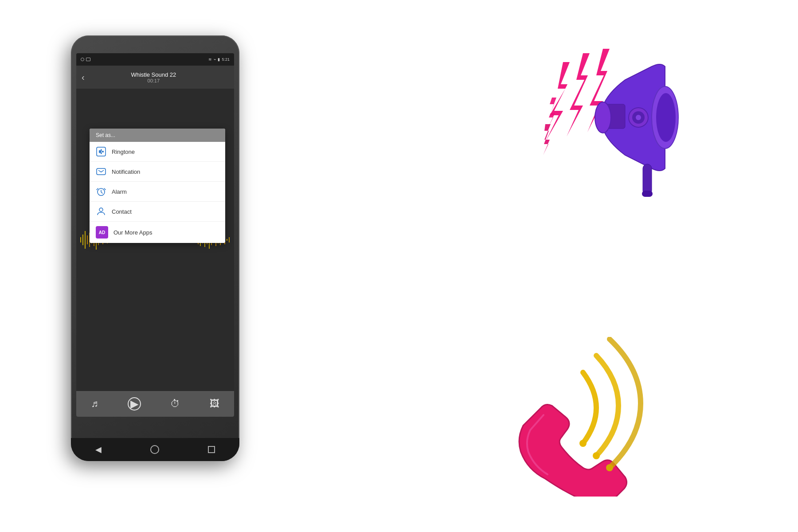  I want to click on track-name-label: Whistle Sound 22, so click(153, 74).